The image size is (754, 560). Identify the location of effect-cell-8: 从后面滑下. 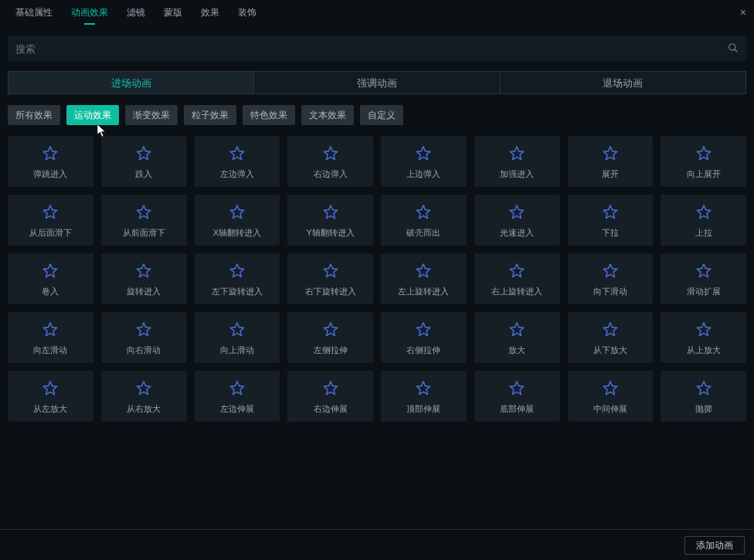
(51, 220).